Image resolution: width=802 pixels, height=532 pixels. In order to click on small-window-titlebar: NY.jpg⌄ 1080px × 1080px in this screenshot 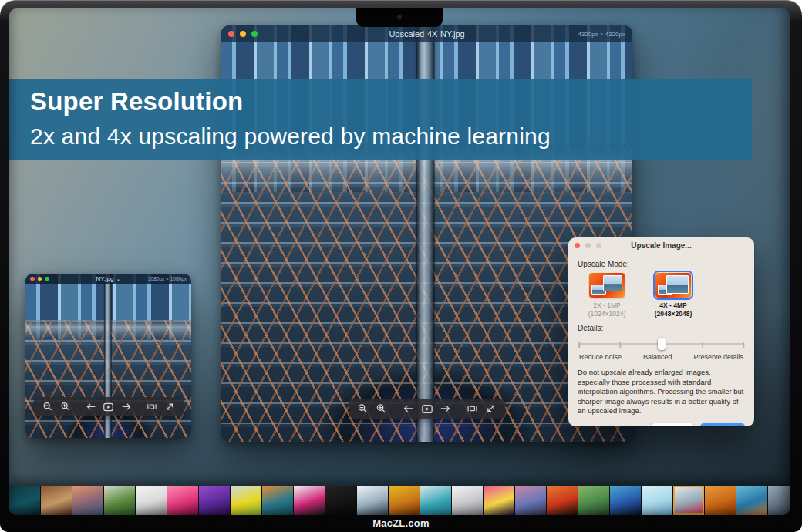, I will do `click(108, 279)`.